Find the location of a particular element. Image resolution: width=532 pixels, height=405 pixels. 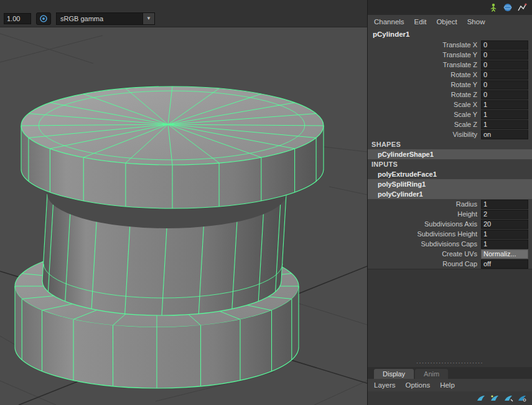

rotate-x-field: 0 is located at coordinates (505, 75).